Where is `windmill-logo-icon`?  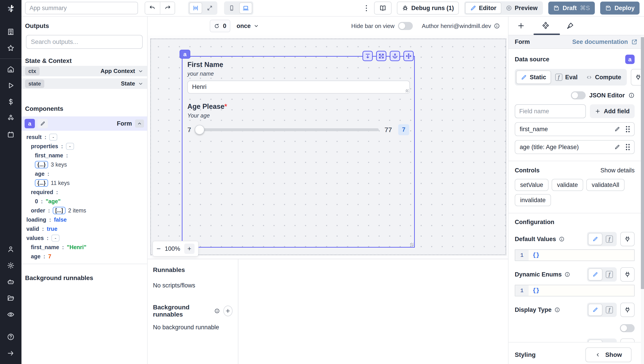 windmill-logo-icon is located at coordinates (11, 8).